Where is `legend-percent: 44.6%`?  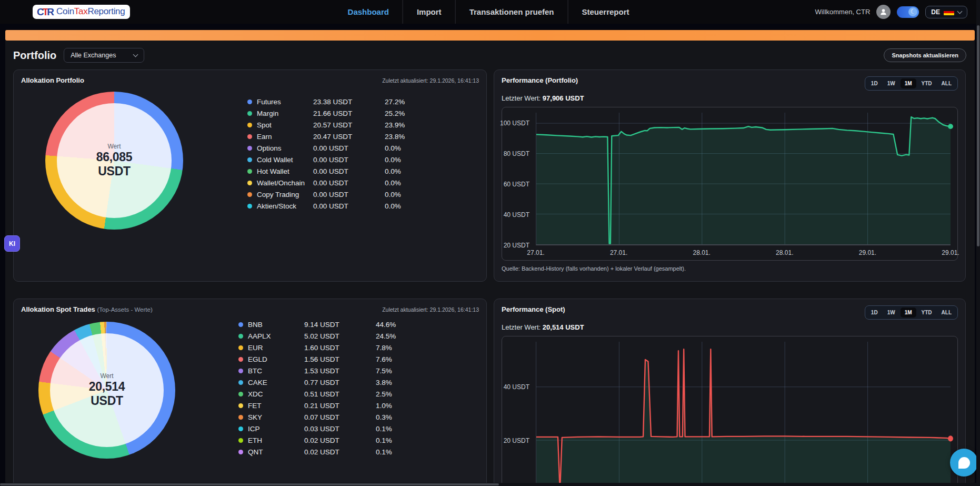 legend-percent: 44.6% is located at coordinates (386, 324).